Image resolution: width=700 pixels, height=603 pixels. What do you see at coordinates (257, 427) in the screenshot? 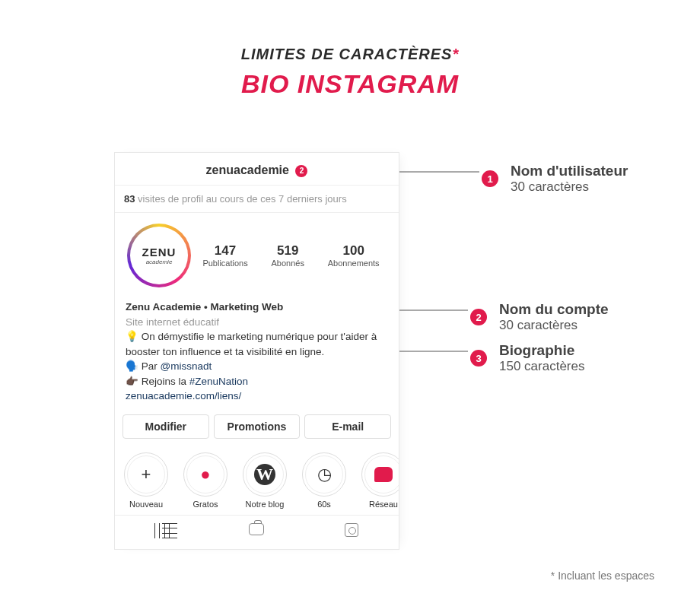
I see `promote-button: Promotions` at bounding box center [257, 427].